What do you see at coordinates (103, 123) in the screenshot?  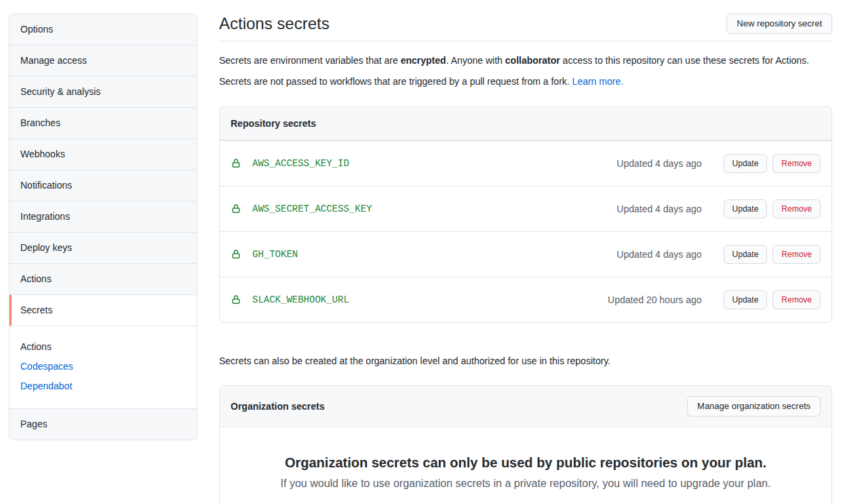 I see `sidebar-item-branches: Branches` at bounding box center [103, 123].